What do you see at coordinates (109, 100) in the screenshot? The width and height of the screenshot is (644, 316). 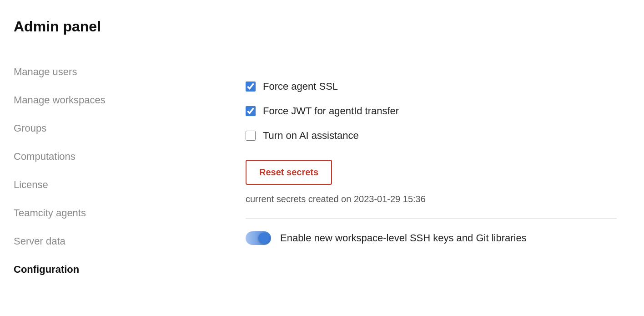 I see `sidebar-item-manage-workspaces: Manage workspaces` at bounding box center [109, 100].